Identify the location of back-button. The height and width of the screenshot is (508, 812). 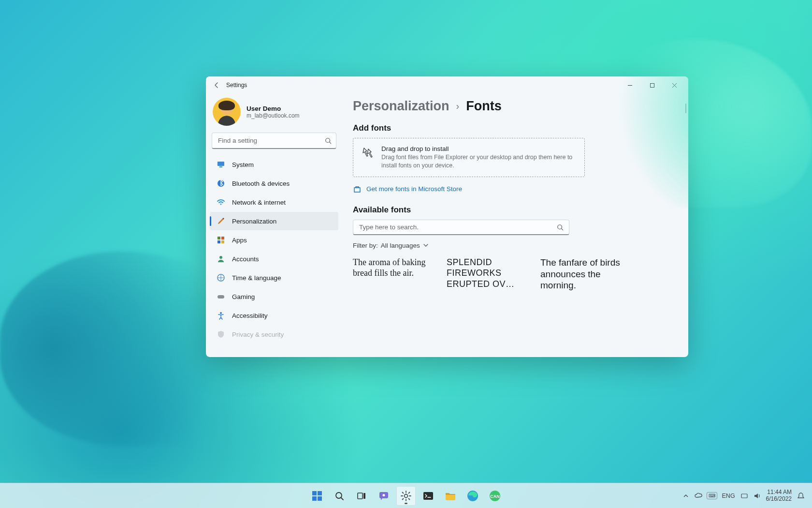
(217, 85).